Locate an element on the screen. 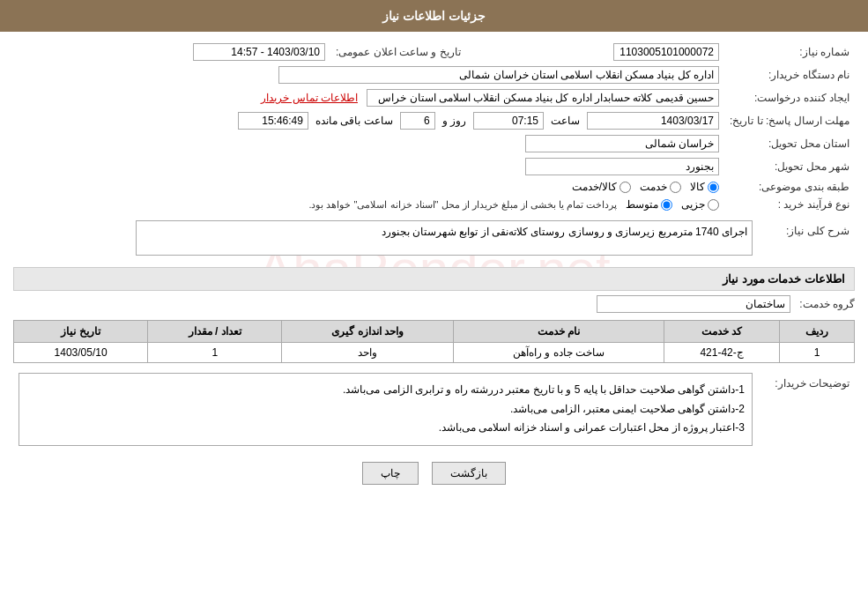  cell-radif: 1 is located at coordinates (818, 353).